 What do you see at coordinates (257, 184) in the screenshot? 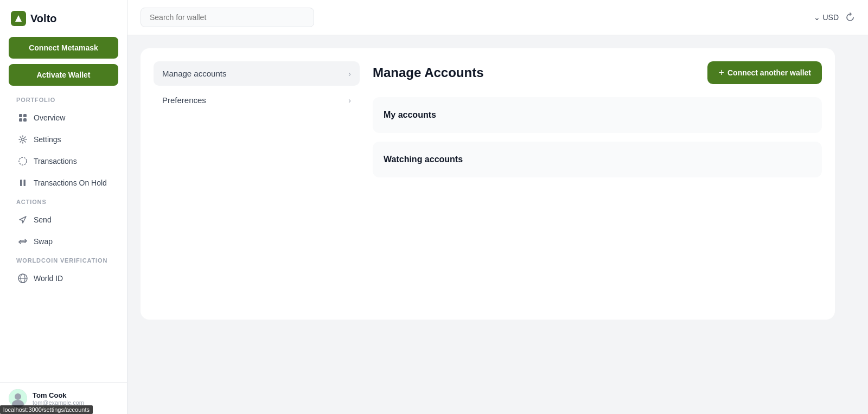
I see `settings-sidebar-nav: Manage accounts › Preferences ›` at bounding box center [257, 184].